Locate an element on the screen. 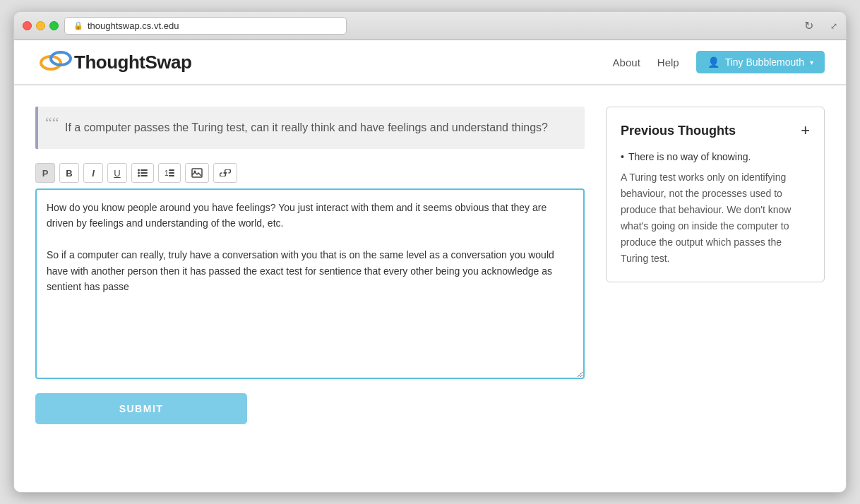 This screenshot has height=504, width=860. logo-text: ThoughtSwap is located at coordinates (133, 62).